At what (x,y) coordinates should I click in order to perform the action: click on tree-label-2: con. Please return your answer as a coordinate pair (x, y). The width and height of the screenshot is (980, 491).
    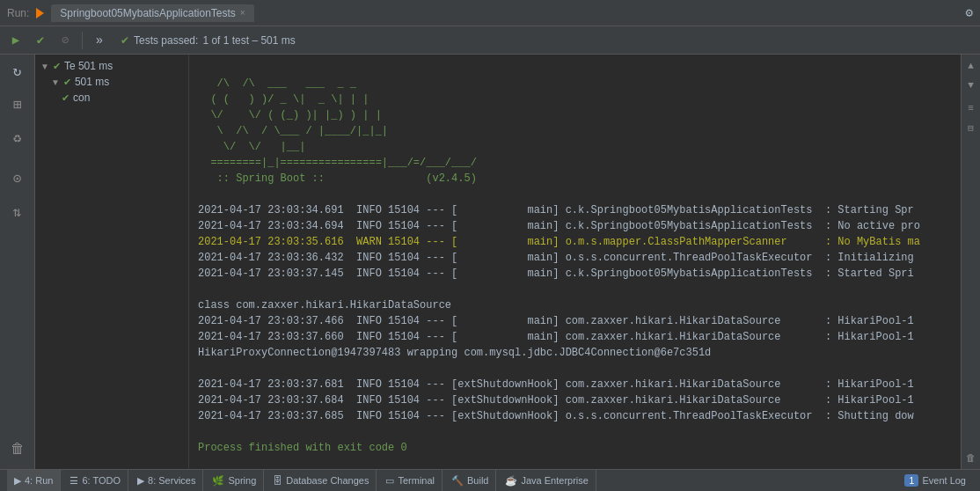
    Looking at the image, I should click on (81, 98).